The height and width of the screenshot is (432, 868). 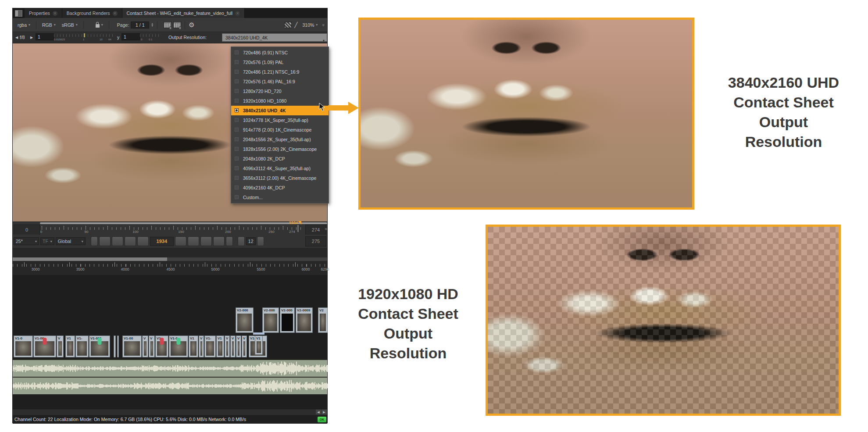 What do you see at coordinates (170, 368) in the screenshot?
I see `audio-track-a1` at bounding box center [170, 368].